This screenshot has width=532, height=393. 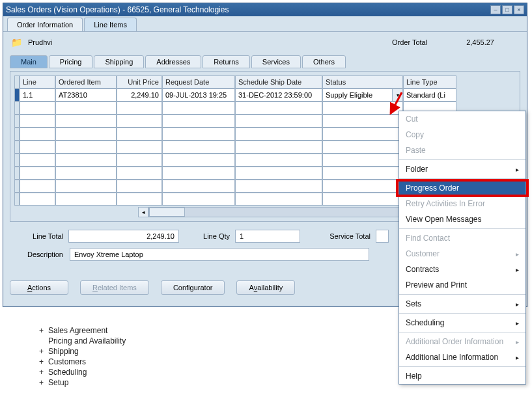 I want to click on cm-find-contact: Find Contact, so click(x=462, y=238).